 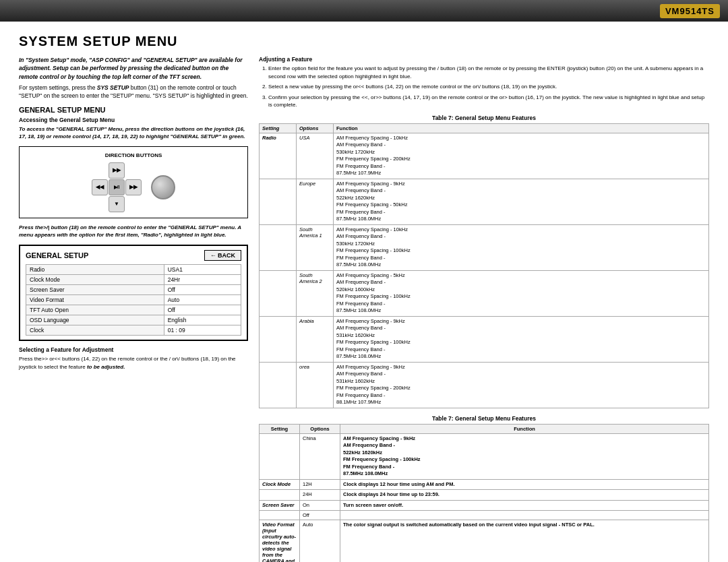 I want to click on gs-row-value: 01 : 09, so click(x=202, y=330).